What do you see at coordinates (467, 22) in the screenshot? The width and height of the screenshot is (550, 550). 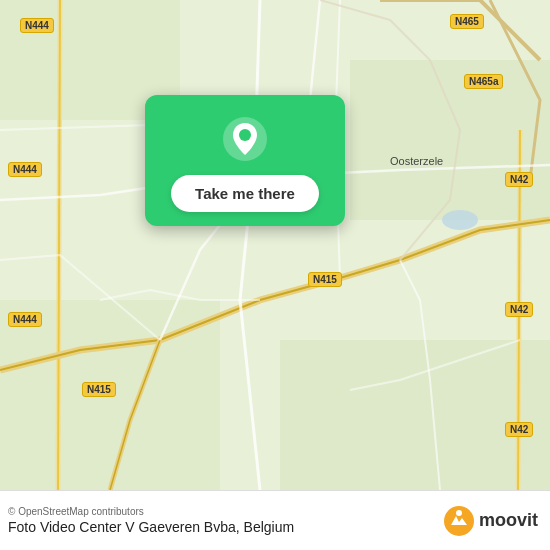 I see `road-label-n465: N465` at bounding box center [467, 22].